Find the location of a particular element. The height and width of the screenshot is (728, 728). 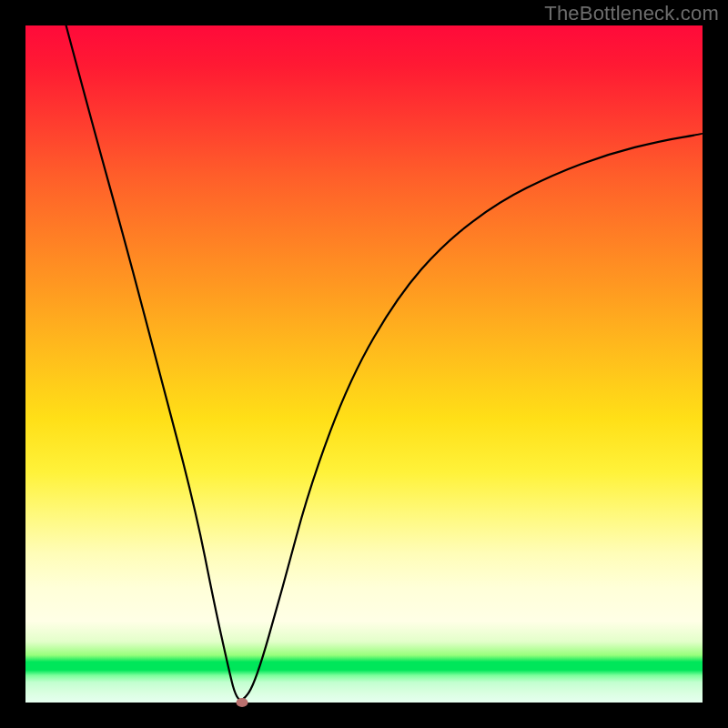

watermark-text: TheBottleneck.com is located at coordinates (632, 14).